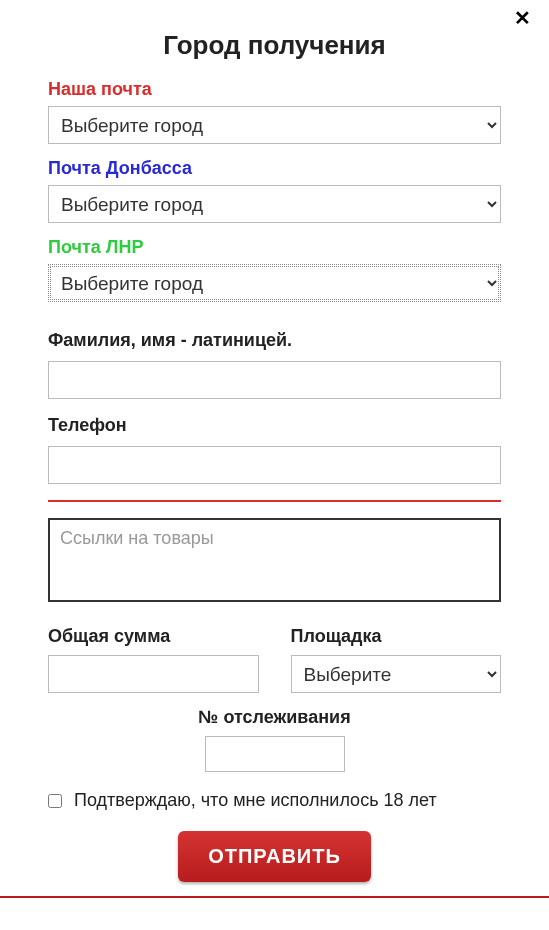  Describe the element at coordinates (274, 283) in the screenshot. I see `pochta-lnr-select: Выберите город` at that location.